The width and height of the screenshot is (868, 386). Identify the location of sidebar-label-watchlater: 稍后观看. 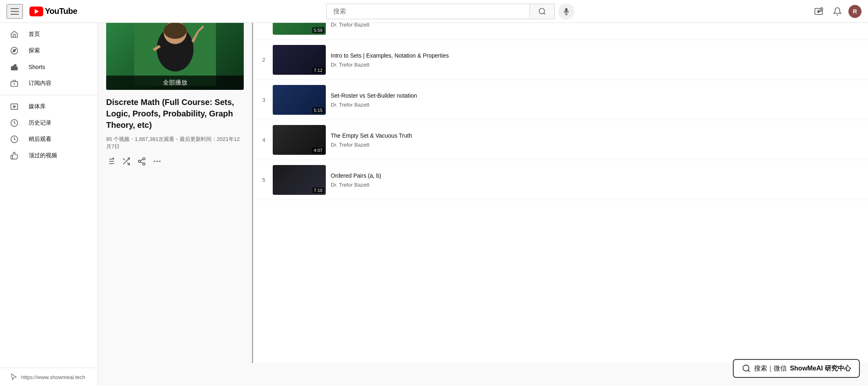
(40, 139).